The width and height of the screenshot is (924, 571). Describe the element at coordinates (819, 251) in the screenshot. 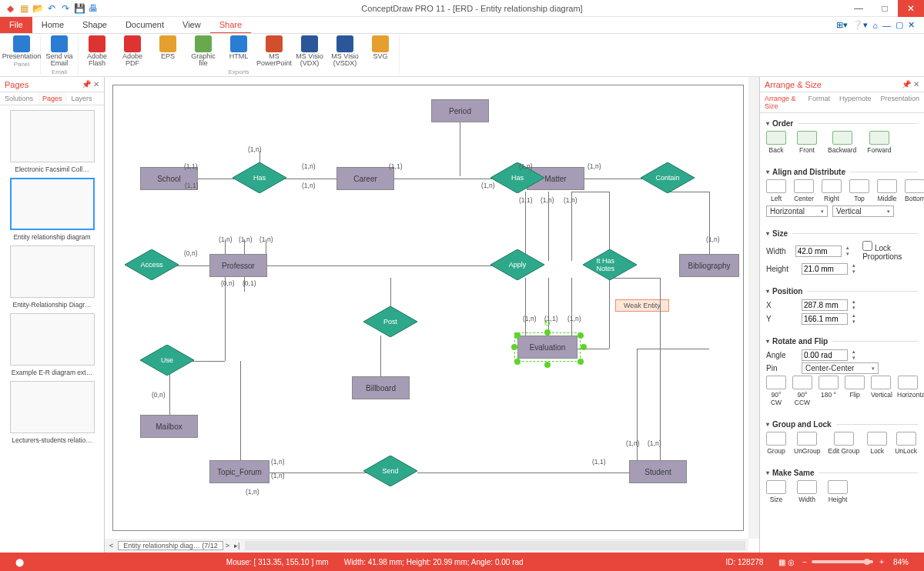

I see `width-input` at that location.